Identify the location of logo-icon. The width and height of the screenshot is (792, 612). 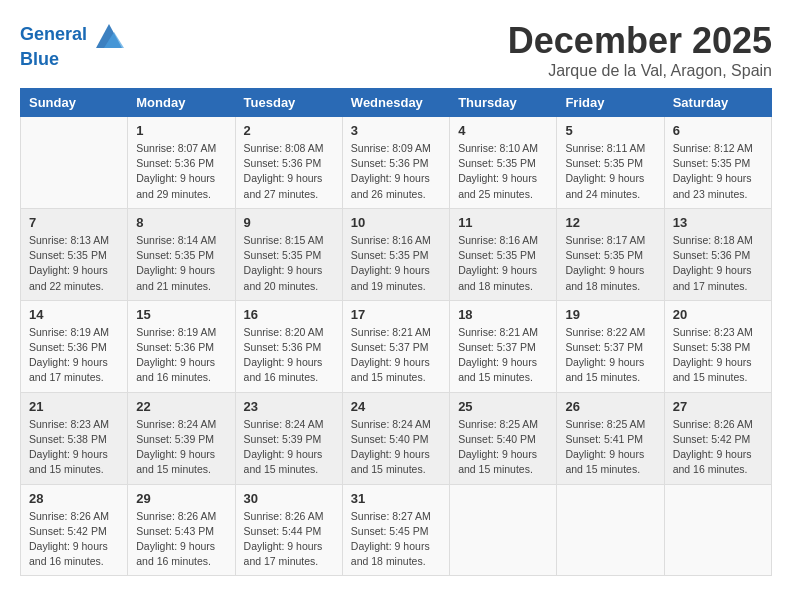
(109, 35).